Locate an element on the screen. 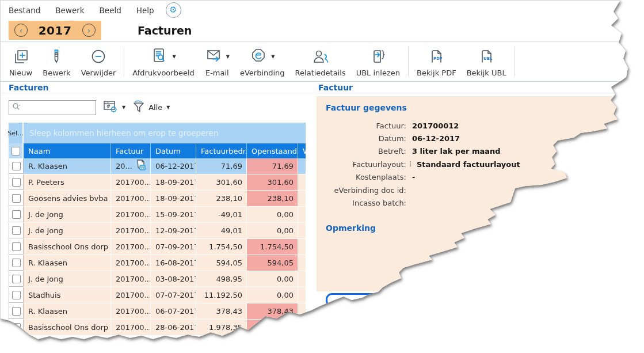 This screenshot has height=353, width=644. column-header-openstaand: Openstaand is located at coordinates (273, 151).